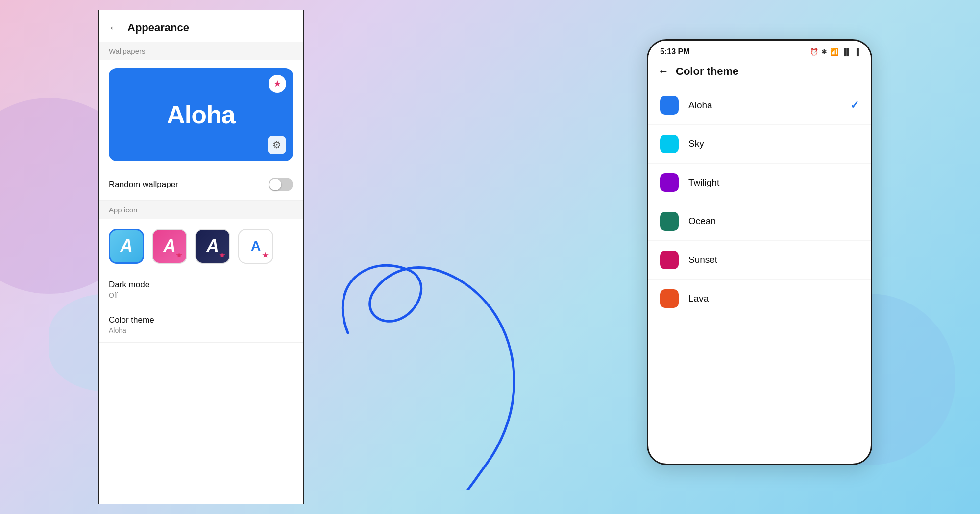 Image resolution: width=980 pixels, height=514 pixels. What do you see at coordinates (669, 183) in the screenshot?
I see `theme-color-twilight` at bounding box center [669, 183].